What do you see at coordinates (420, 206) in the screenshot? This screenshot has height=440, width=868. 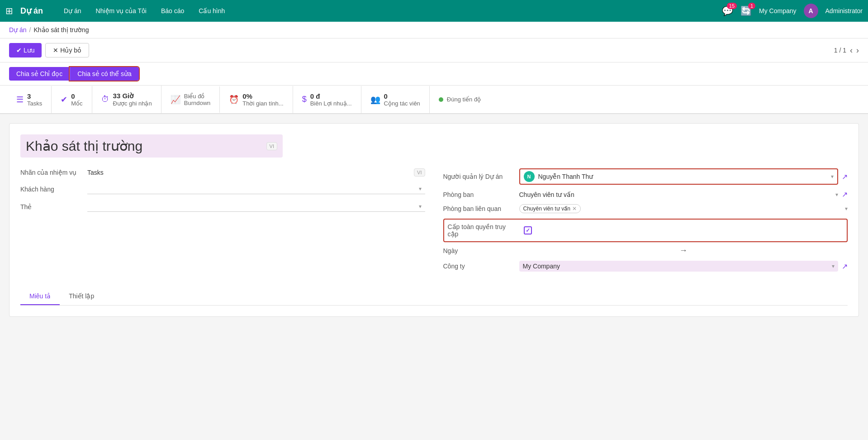 I see `the-caret: ▾` at bounding box center [420, 206].